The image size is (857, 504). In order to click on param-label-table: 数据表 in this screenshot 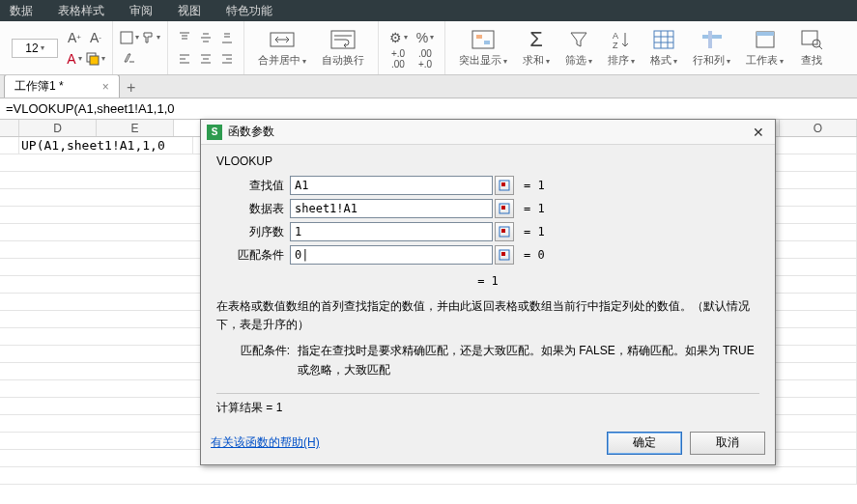, I will do `click(248, 209)`.